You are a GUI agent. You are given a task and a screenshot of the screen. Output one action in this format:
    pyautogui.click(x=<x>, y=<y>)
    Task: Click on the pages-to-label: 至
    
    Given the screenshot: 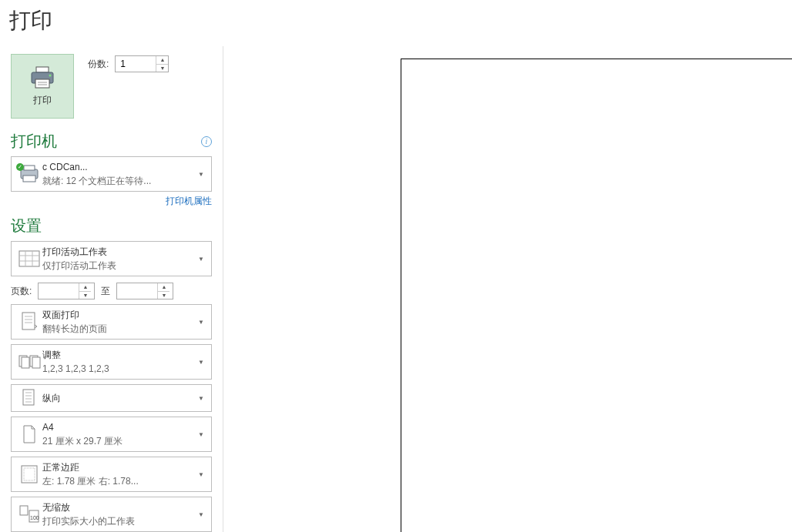 What is the action you would take?
    pyautogui.click(x=106, y=291)
    